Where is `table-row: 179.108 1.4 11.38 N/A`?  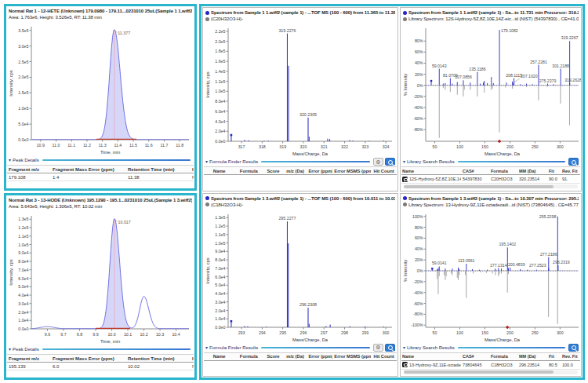 table-row: 179.108 1.4 11.38 N/A is located at coordinates (100, 177).